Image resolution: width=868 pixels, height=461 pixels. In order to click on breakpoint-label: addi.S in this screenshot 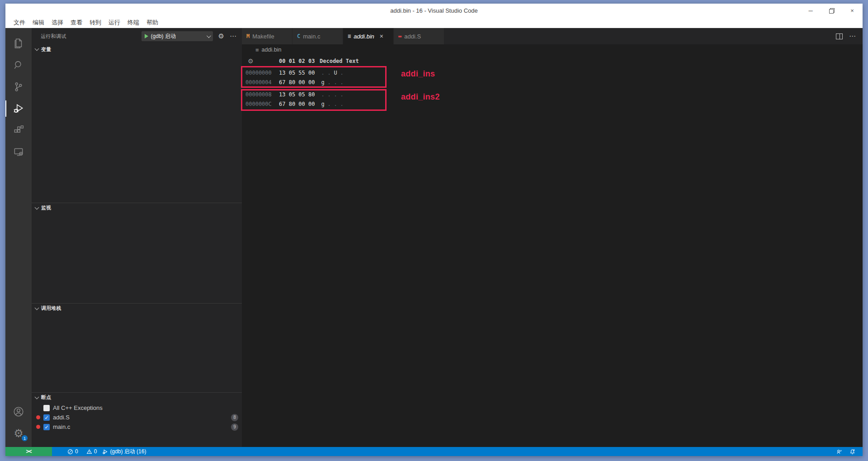, I will do `click(140, 417)`.